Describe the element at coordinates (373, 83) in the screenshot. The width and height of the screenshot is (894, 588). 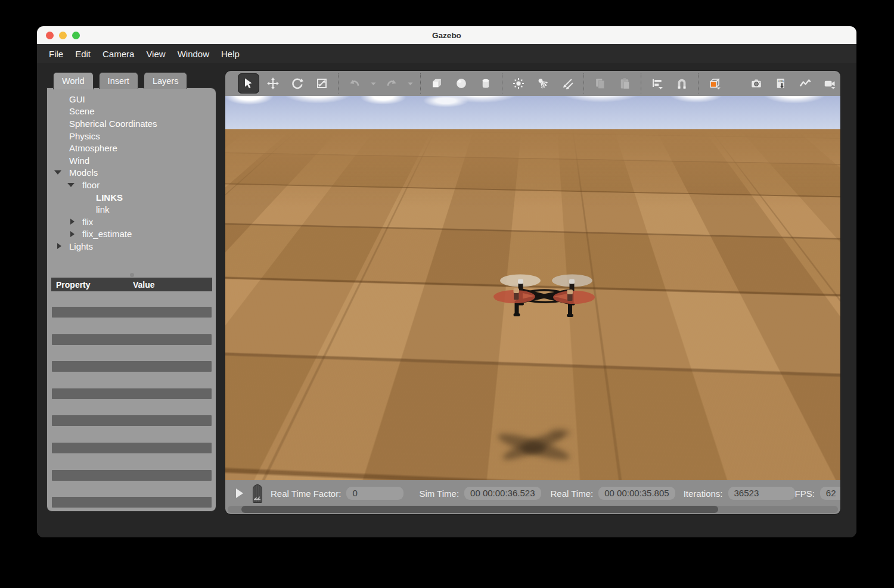
I see `undo-history-button` at that location.